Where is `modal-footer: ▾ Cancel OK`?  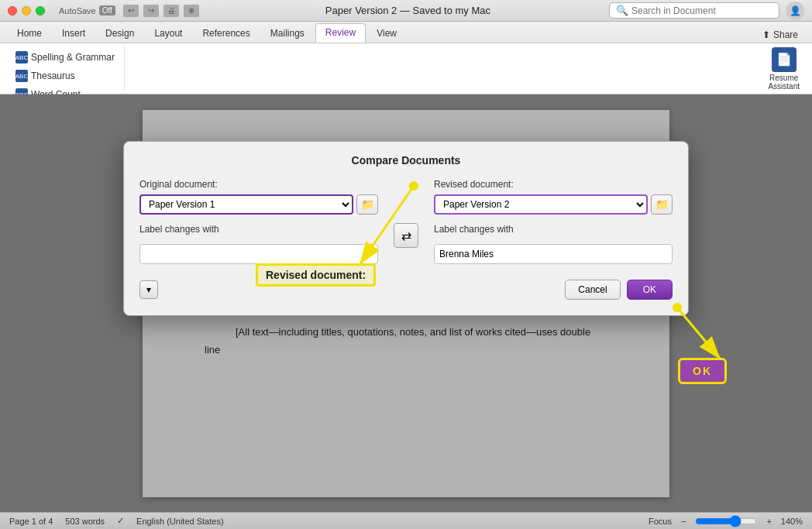
modal-footer: ▾ Cancel OK is located at coordinates (406, 290).